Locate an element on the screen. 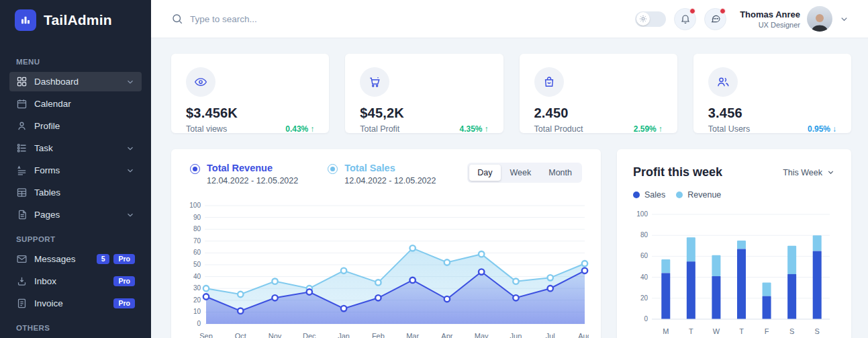 The height and width of the screenshot is (338, 868). sidebar-item-task: Task is located at coordinates (75, 148).